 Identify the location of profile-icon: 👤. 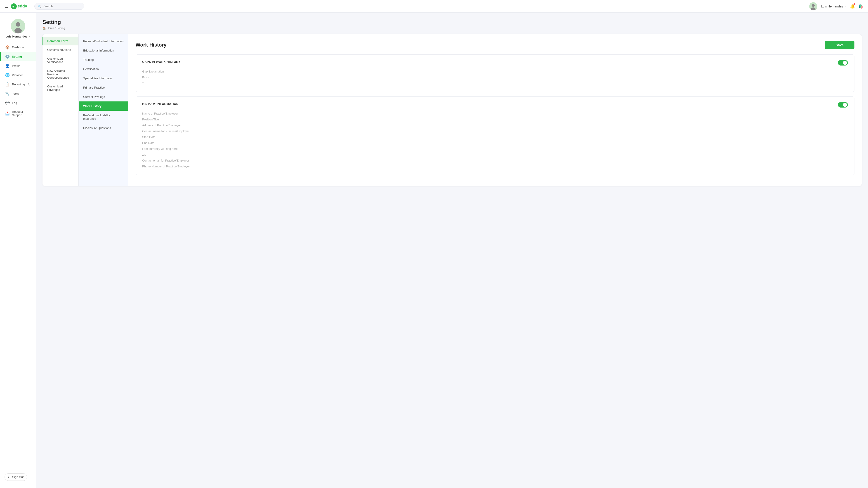
(7, 66).